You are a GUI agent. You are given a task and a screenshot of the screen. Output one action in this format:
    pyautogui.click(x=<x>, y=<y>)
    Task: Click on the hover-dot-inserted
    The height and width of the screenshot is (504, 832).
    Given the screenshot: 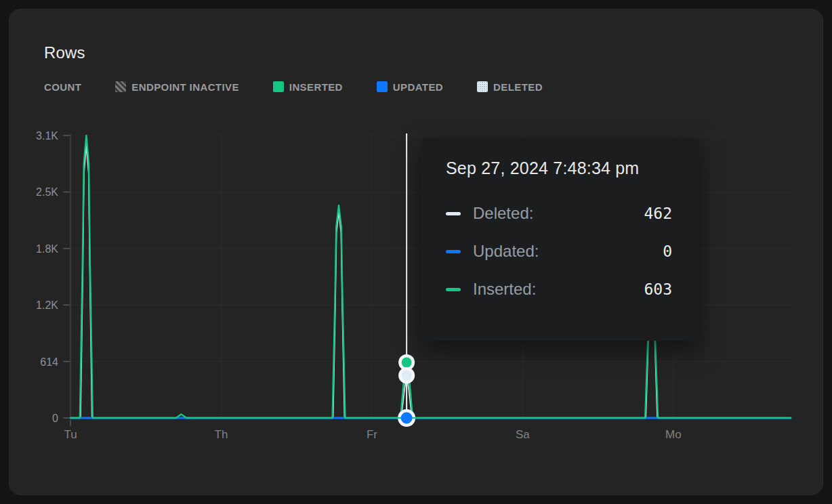 What is the action you would take?
    pyautogui.click(x=407, y=363)
    